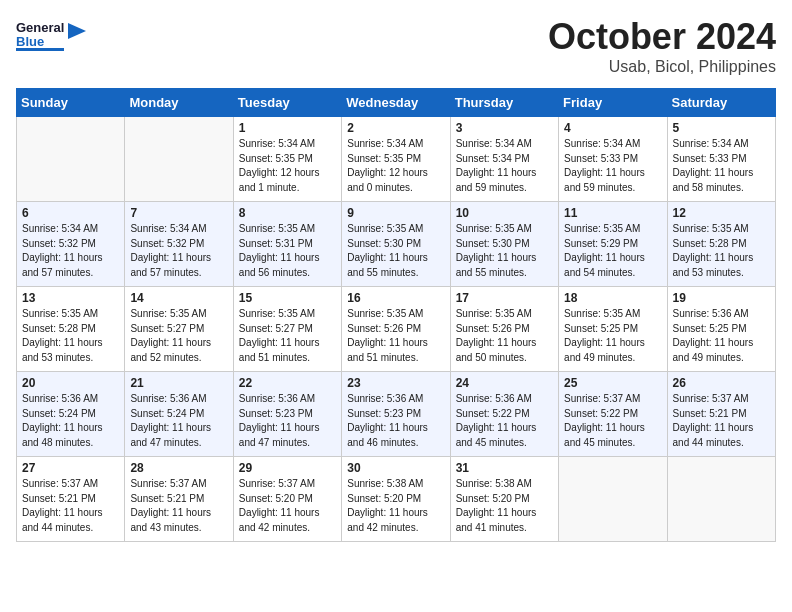  I want to click on calendar-week-5: 27Sunrise: 5:37 AM Sunset: 5:21 PM Dayli…, so click(396, 500).